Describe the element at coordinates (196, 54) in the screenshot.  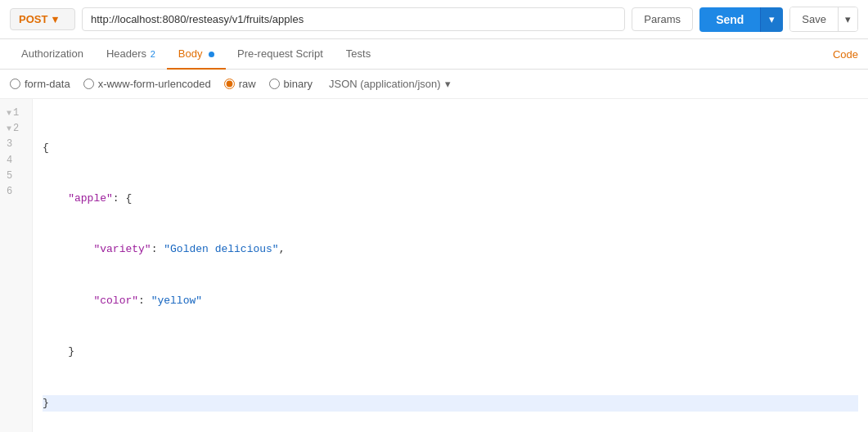
I see `tab-body: Body` at that location.